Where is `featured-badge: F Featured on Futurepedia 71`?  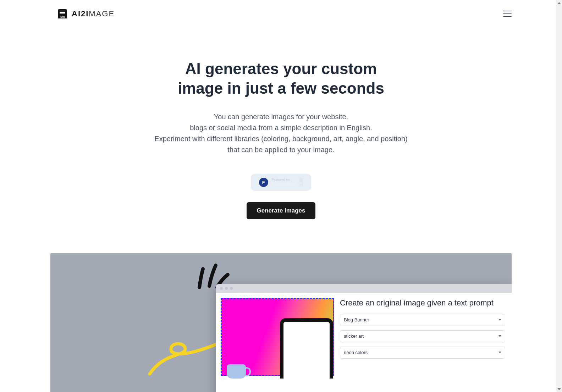
featured-badge: F Featured on Futurepedia 71 is located at coordinates (281, 182).